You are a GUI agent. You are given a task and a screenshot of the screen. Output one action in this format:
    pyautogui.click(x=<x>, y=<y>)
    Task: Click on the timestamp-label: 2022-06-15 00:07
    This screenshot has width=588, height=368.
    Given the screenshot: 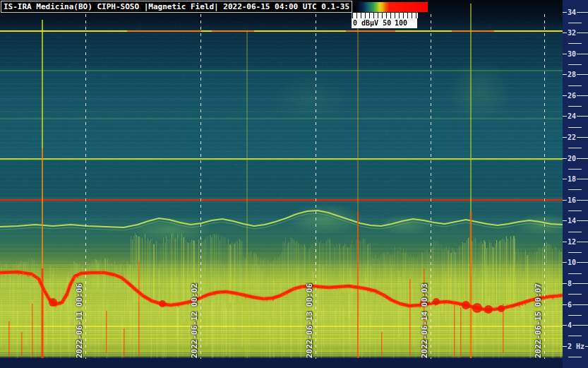 What is the action you would take?
    pyautogui.click(x=538, y=321)
    